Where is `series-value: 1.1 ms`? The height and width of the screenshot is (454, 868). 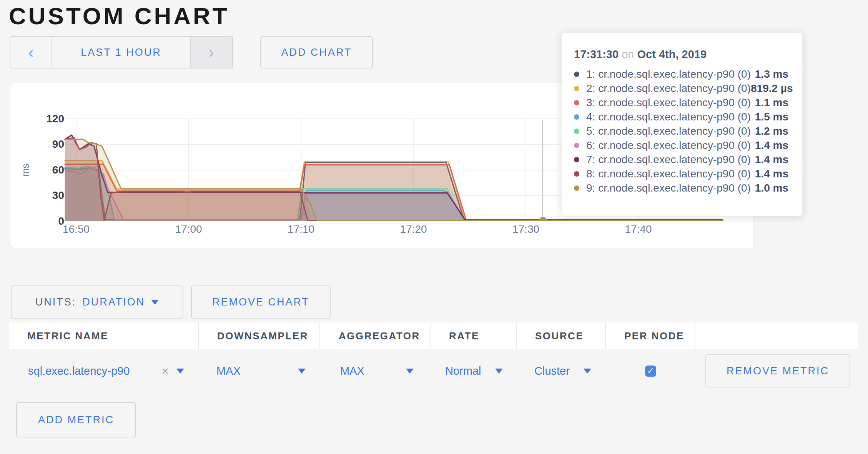 series-value: 1.1 ms is located at coordinates (772, 103).